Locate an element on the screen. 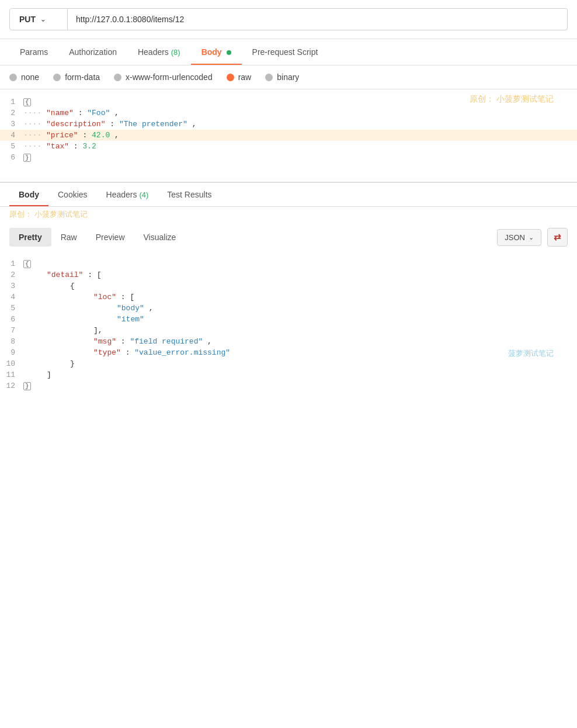 The image size is (577, 728). resp-tab-headers: Headers (4) is located at coordinates (127, 195).